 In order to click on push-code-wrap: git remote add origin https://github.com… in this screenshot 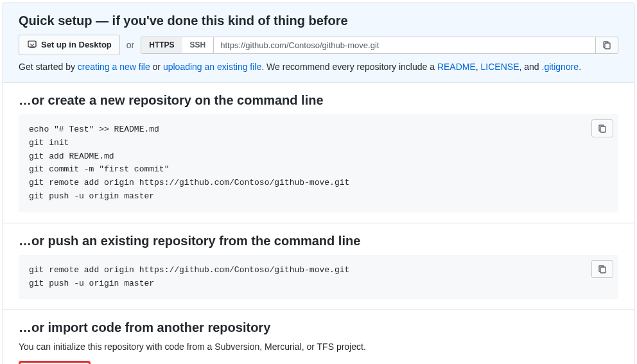, I will do `click(318, 277)`.